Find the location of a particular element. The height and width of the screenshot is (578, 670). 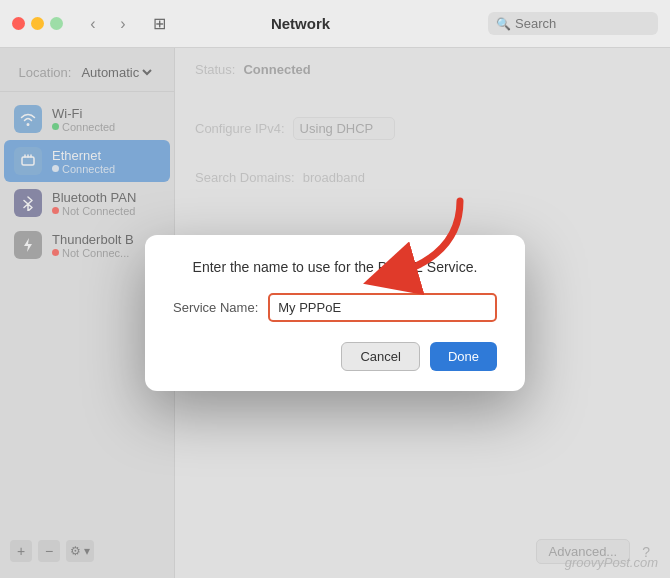

search-icon: 🔍 is located at coordinates (504, 24).